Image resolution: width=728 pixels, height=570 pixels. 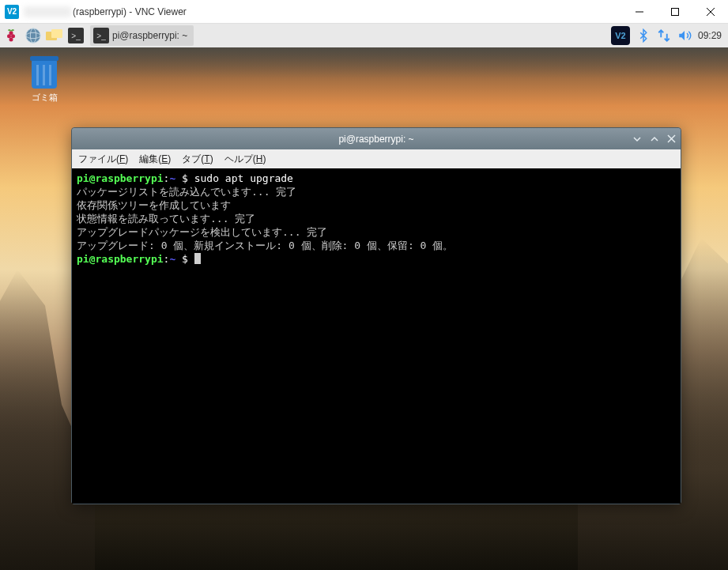 I want to click on folders-icon, so click(x=55, y=36).